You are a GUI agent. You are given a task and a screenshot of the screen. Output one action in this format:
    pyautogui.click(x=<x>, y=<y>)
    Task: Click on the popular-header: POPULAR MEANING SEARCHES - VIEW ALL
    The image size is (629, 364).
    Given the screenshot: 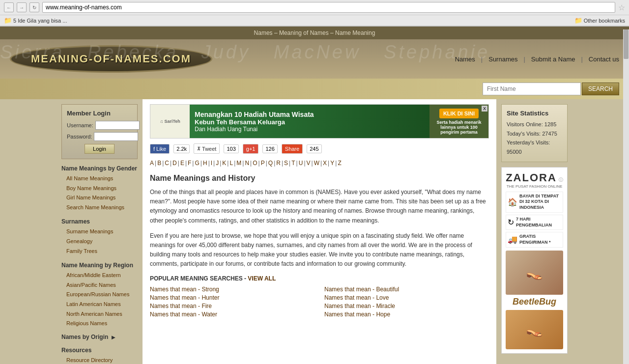 What is the action you would take?
    pyautogui.click(x=319, y=279)
    